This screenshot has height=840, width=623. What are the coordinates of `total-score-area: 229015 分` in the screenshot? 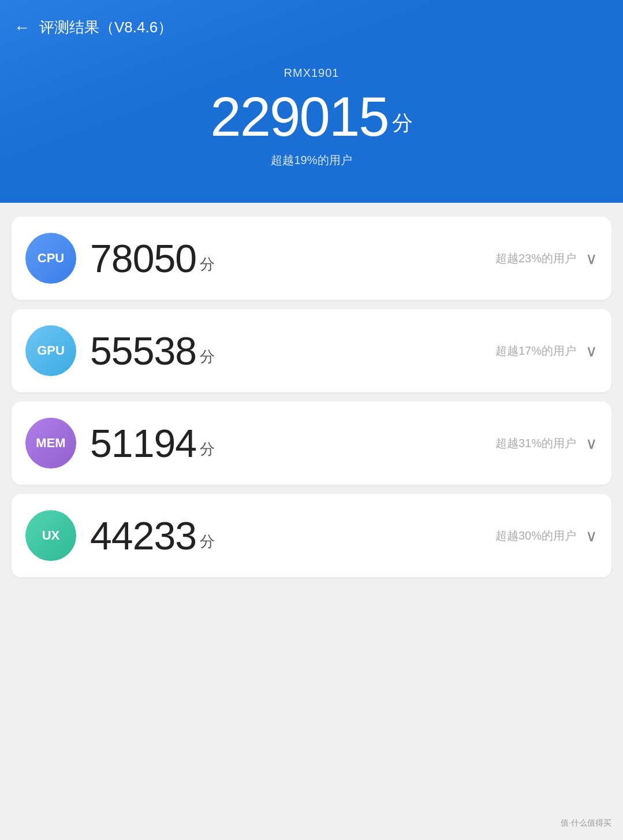 It's located at (312, 117).